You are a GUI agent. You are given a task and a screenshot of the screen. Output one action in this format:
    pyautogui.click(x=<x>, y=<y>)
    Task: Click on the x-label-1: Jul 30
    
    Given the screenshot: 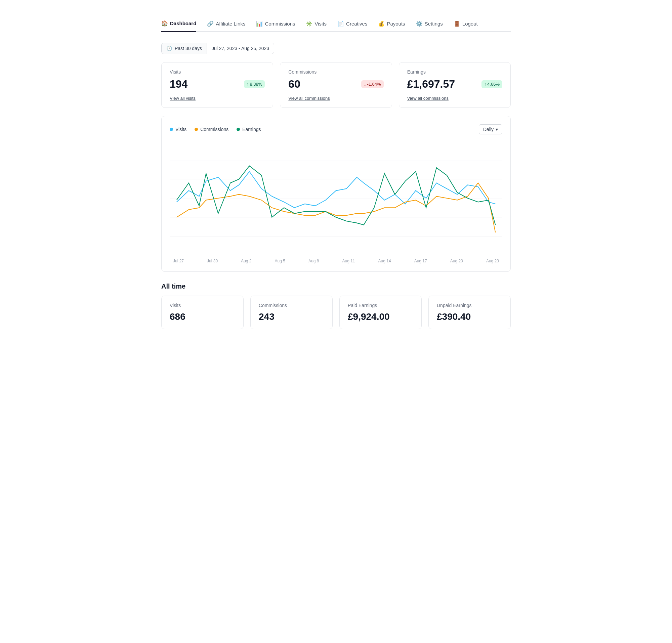 What is the action you would take?
    pyautogui.click(x=213, y=261)
    